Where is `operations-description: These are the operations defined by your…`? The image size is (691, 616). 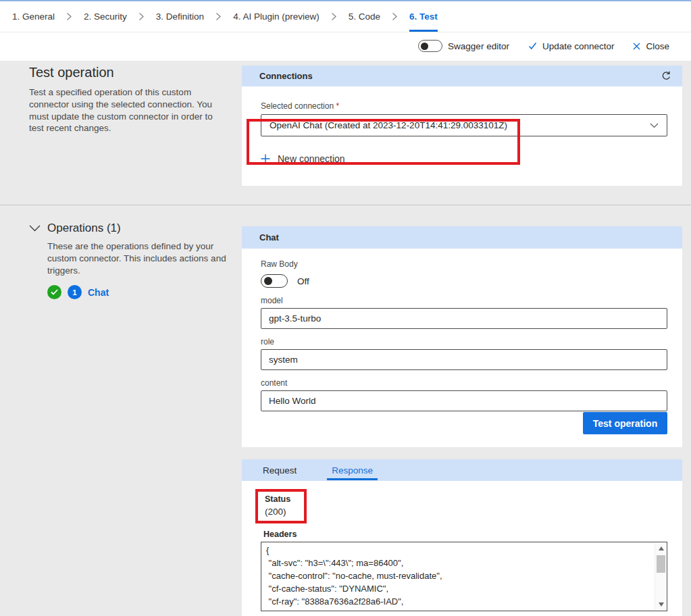
operations-description: These are the operations defined by your… is located at coordinates (139, 258).